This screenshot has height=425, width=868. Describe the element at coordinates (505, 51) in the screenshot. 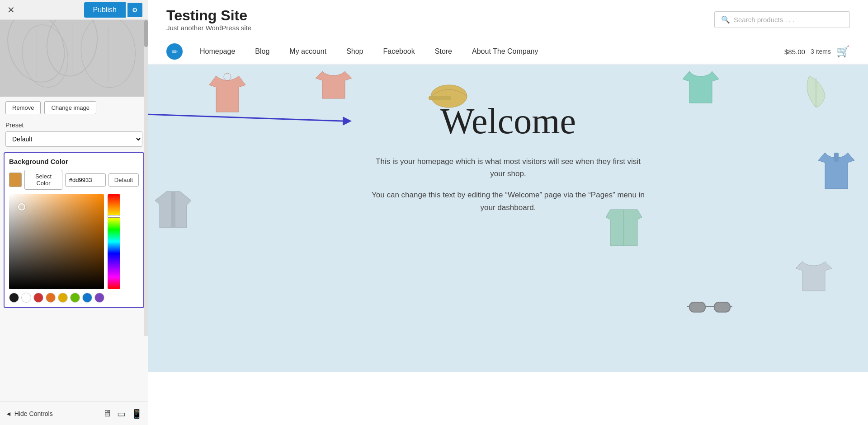

I see `nav-about: About The Company` at that location.